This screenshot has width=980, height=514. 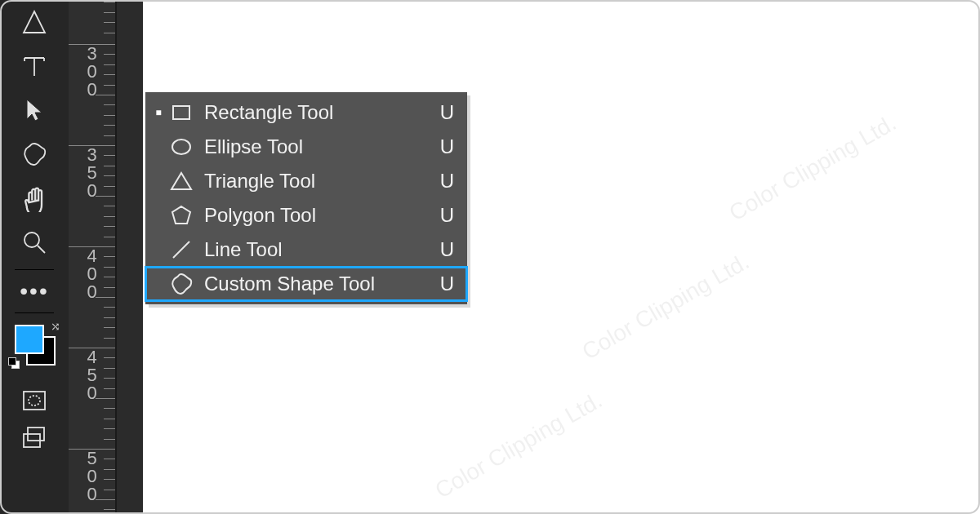 I want to click on color-swatches: ⤭, so click(x=34, y=344).